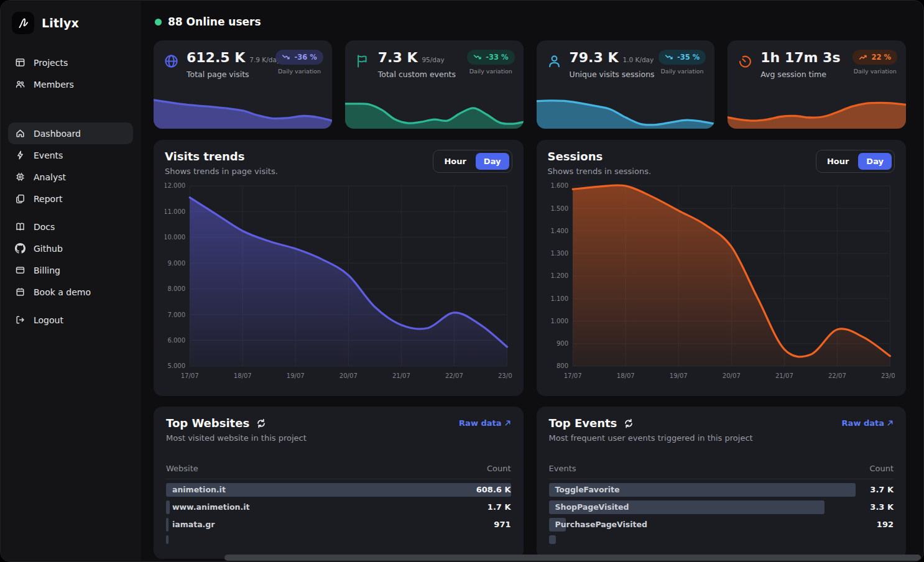  I want to click on svg-text: 1.300, so click(560, 254).